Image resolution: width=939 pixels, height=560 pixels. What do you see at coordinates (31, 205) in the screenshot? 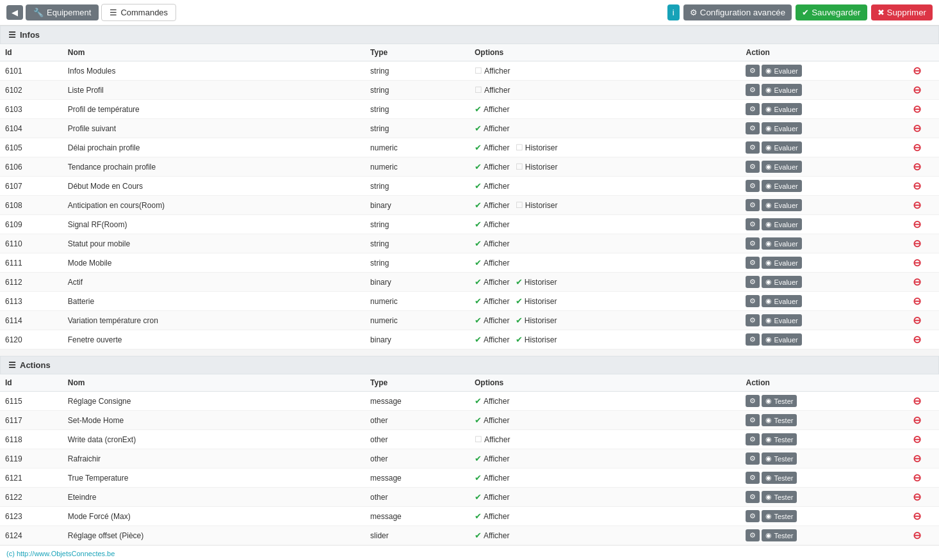
I see `row-id: 6108` at bounding box center [31, 205].